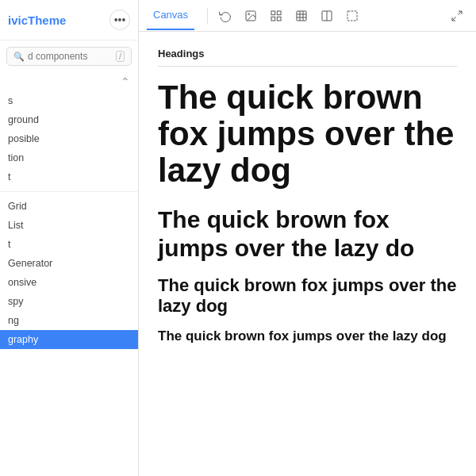 Image resolution: width=476 pixels, height=476 pixels. What do you see at coordinates (457, 16) in the screenshot?
I see `expand-icon` at bounding box center [457, 16].